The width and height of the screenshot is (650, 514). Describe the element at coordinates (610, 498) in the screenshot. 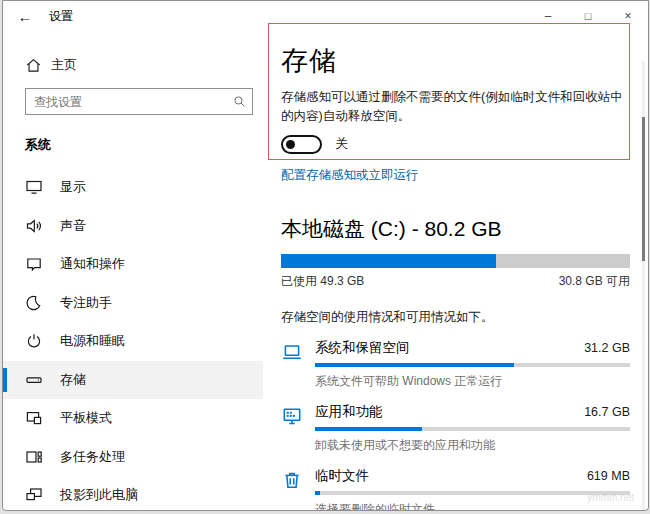

I see `watermark: ymmm.net` at that location.